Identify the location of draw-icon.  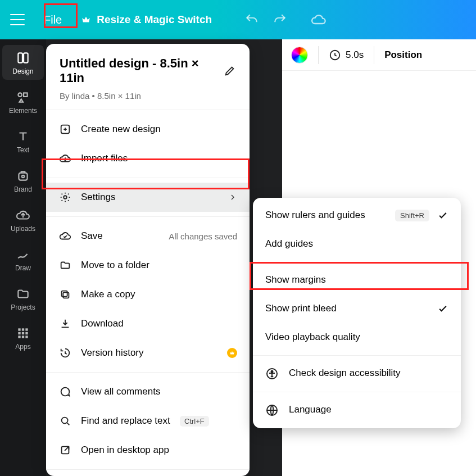
(23, 255).